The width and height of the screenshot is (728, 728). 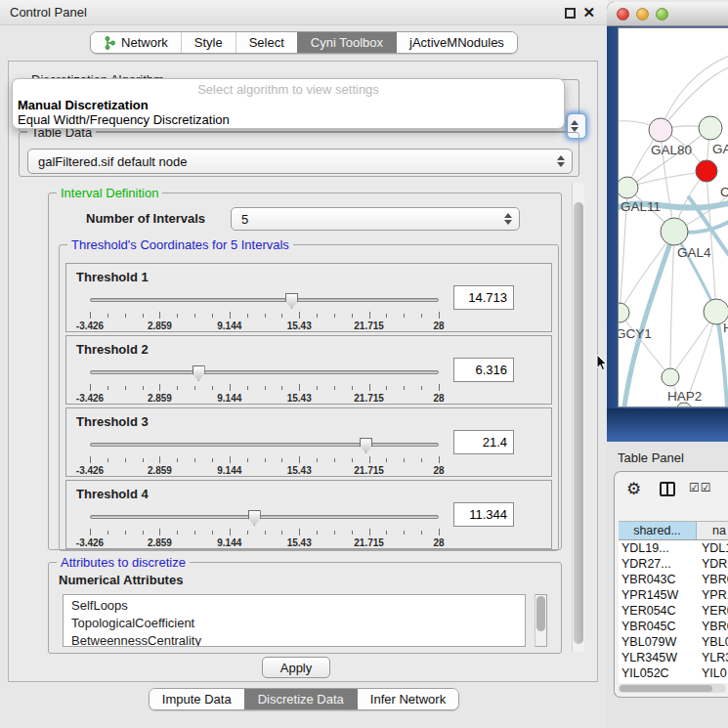 I want to click on table-data-combo: galFiltered.sif default node, so click(x=300, y=161).